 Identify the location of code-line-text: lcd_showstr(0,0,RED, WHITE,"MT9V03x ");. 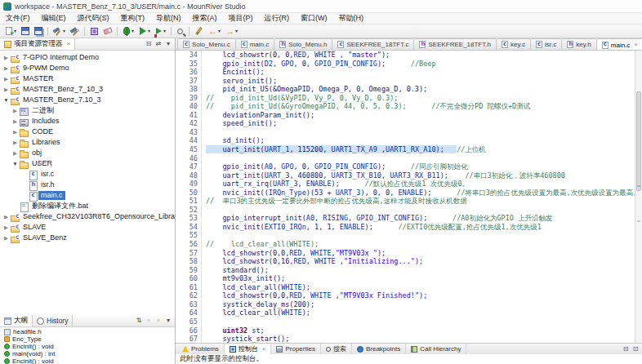
(418, 253).